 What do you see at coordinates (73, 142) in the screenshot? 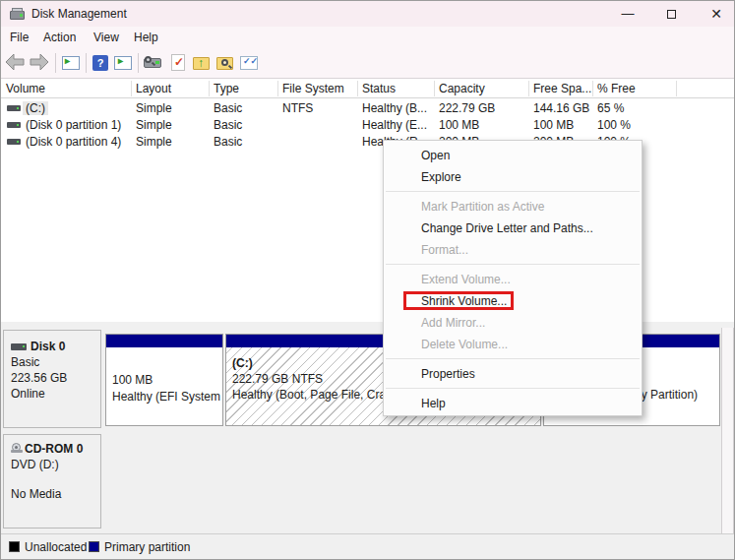
I see `volume-name: (Disk 0 partition 4)` at bounding box center [73, 142].